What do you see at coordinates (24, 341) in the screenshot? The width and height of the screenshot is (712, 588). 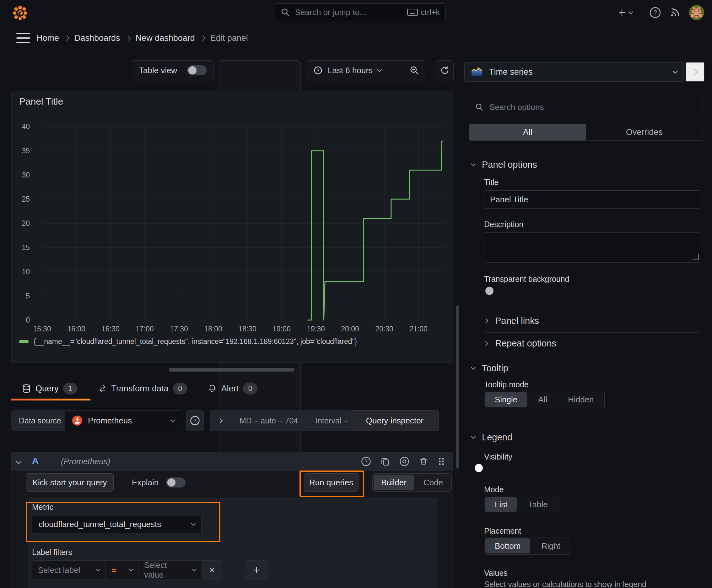 I see `series-color-swatch` at bounding box center [24, 341].